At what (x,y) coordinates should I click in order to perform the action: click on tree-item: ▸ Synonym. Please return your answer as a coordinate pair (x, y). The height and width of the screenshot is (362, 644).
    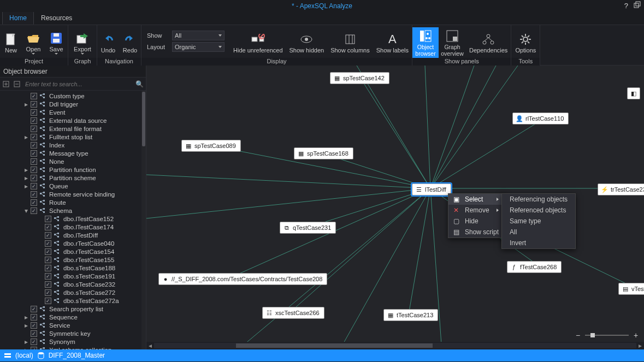
    Looking at the image, I should click on (73, 342).